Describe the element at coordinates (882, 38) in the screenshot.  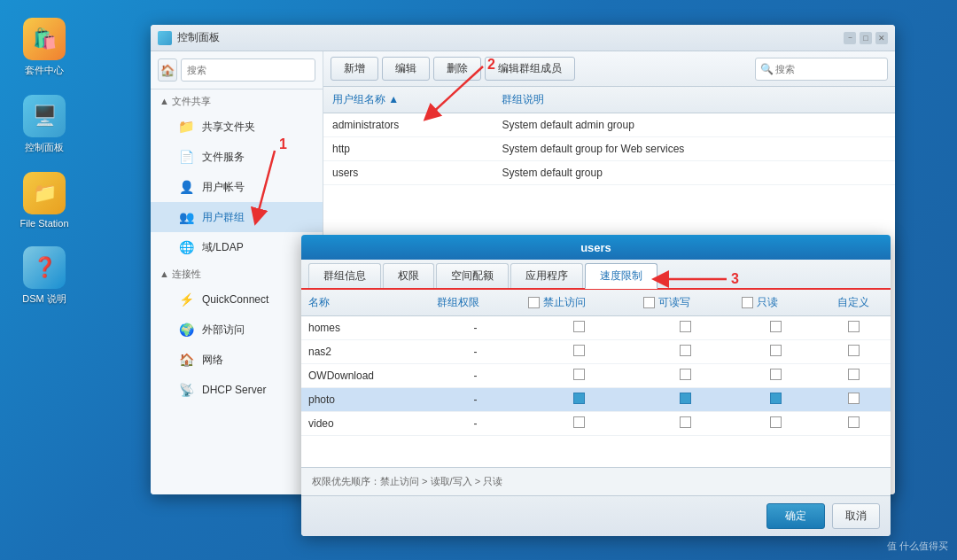
I see `window-close-btn: ✕` at that location.